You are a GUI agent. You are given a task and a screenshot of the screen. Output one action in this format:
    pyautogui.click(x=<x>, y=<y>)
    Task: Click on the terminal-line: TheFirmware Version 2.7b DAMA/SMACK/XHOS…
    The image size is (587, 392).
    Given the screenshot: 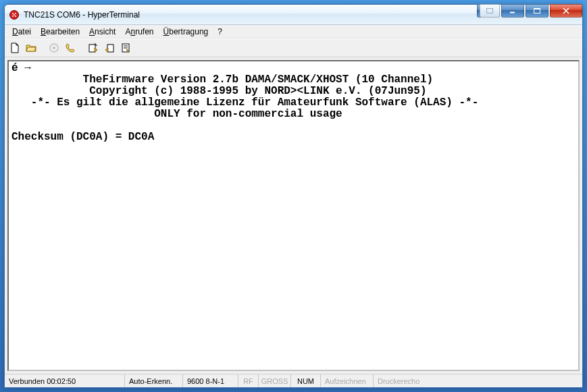 What is the action you would take?
    pyautogui.click(x=222, y=80)
    